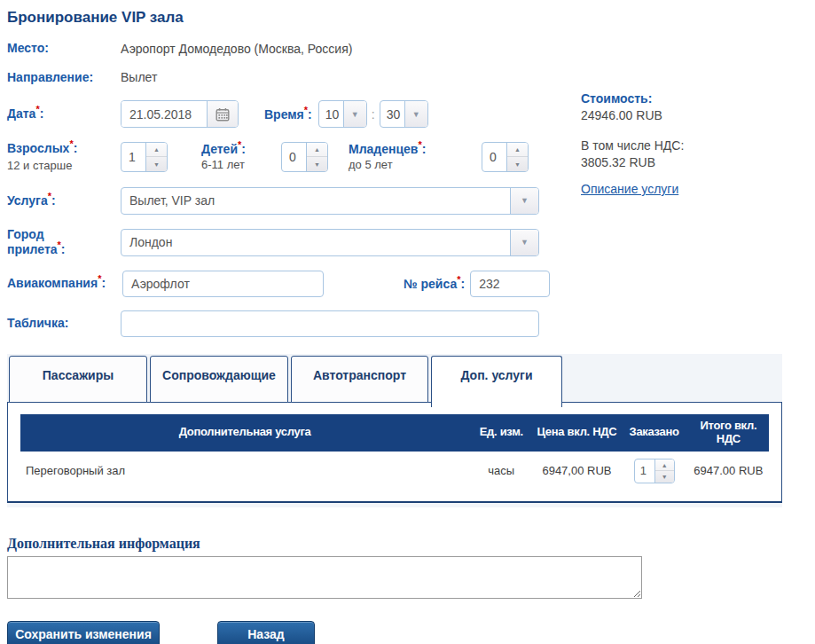  I want to click on time-minute-select: 30 ▼, so click(404, 114).